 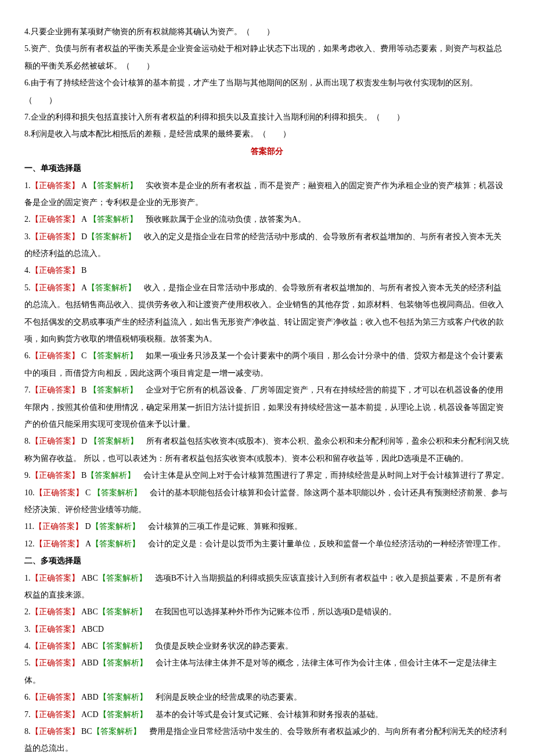 I want to click on text-line: 7.【正确答案】 B 【答案解析】 企业对于它所有的机器设备、厂房等固定资产，只…, so click(x=267, y=407).